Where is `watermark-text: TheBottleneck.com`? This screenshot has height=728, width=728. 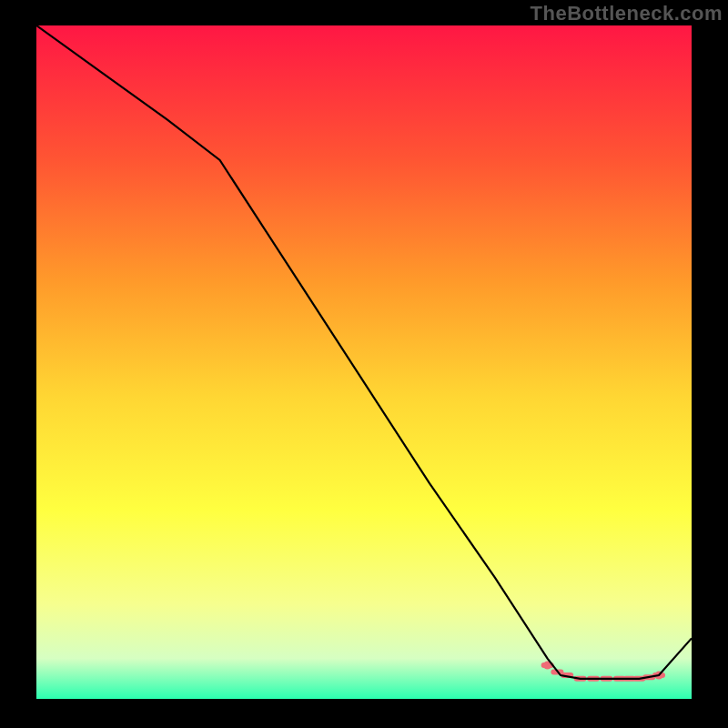
watermark-text: TheBottleneck.com is located at coordinates (626, 14).